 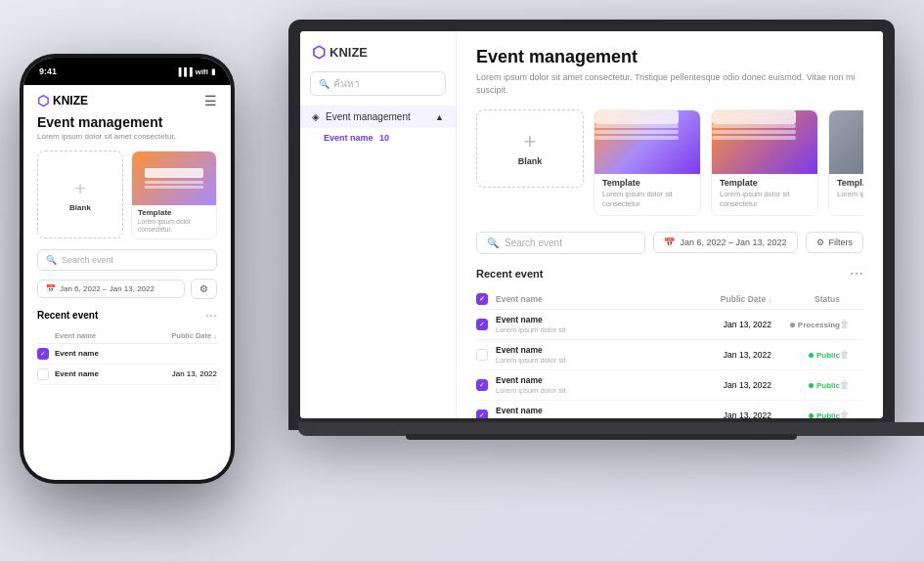 I want to click on phone-search-placeholder: Search event, so click(x=88, y=260).